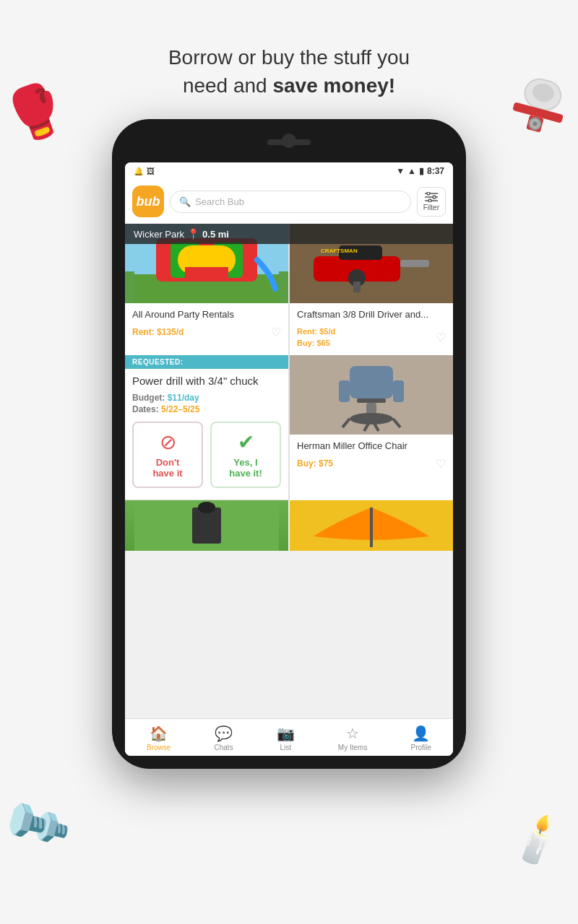 Image resolution: width=578 pixels, height=924 pixels. What do you see at coordinates (289, 234) in the screenshot?
I see `location-bar: Wicker Park 📍 0.5 mi` at bounding box center [289, 234].